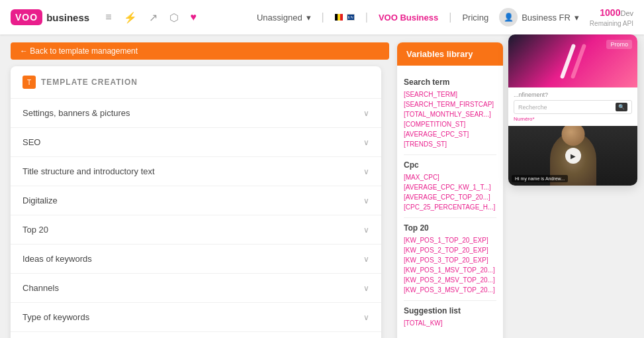 The width and height of the screenshot is (644, 338). Describe the element at coordinates (450, 323) in the screenshot. I see `var-item: [TOTAL_KW]` at that location.